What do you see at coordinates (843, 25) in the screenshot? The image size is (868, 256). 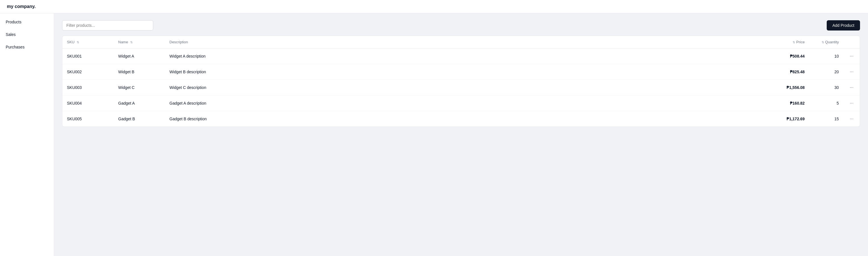 I see `add-product-button: Add Product` at bounding box center [843, 25].